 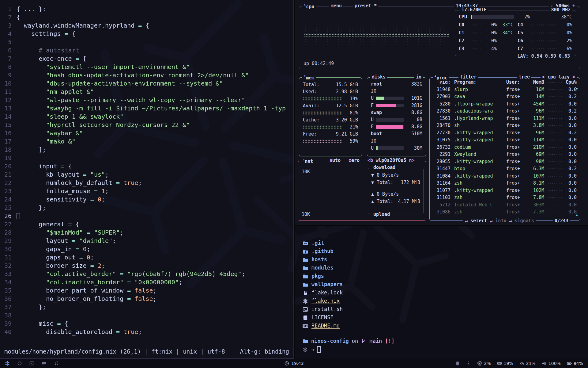 What do you see at coordinates (8, 332) in the screenshot?
I see `line-number: 40` at bounding box center [8, 332].